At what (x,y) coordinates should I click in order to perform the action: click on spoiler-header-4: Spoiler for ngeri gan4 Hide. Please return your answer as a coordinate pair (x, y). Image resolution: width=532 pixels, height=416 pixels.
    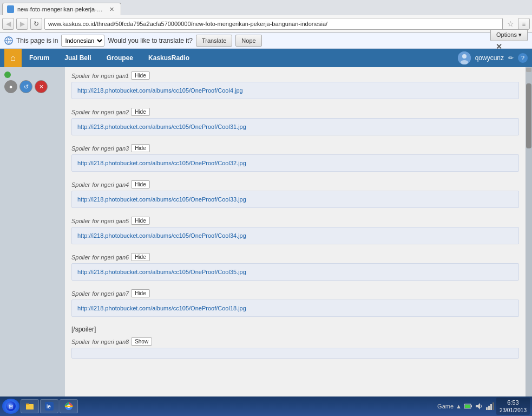
    Looking at the image, I should click on (295, 184).